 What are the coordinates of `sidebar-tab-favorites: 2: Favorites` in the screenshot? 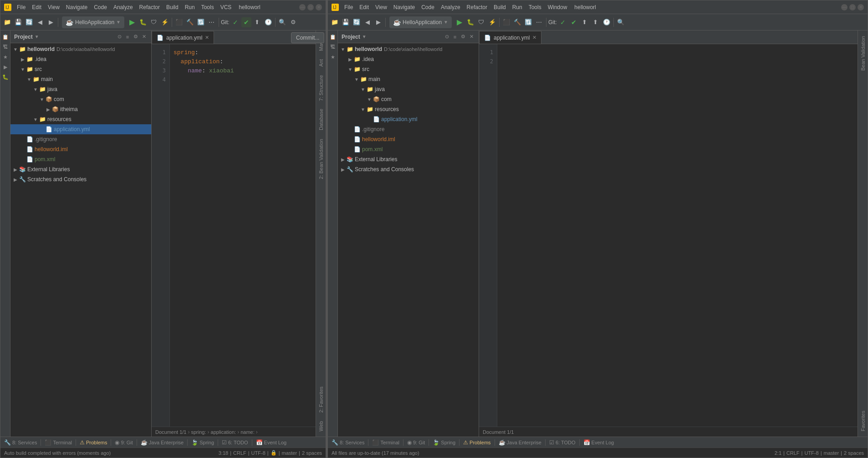 It's located at (321, 400).